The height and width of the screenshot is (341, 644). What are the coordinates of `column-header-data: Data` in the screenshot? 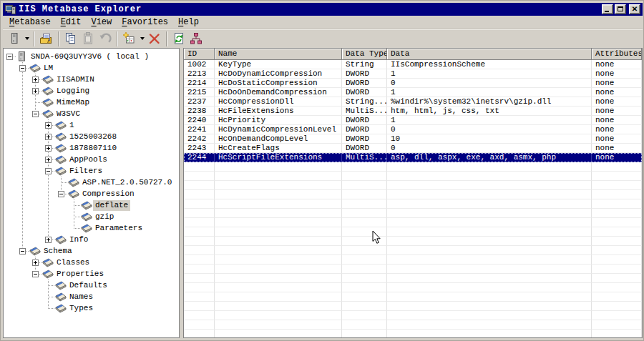 It's located at (489, 54).